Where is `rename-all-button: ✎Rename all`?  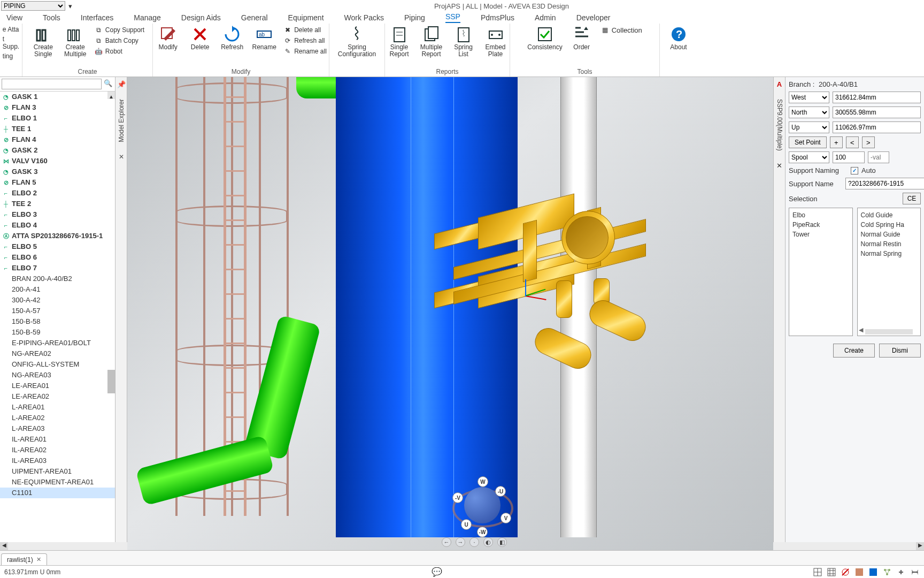 rename-all-button: ✎Rename all is located at coordinates (305, 51).